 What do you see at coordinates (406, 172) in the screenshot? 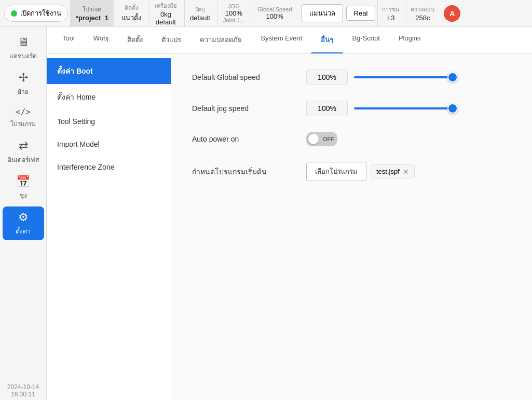
I see `program-file-close-btn: ✕` at bounding box center [406, 172].